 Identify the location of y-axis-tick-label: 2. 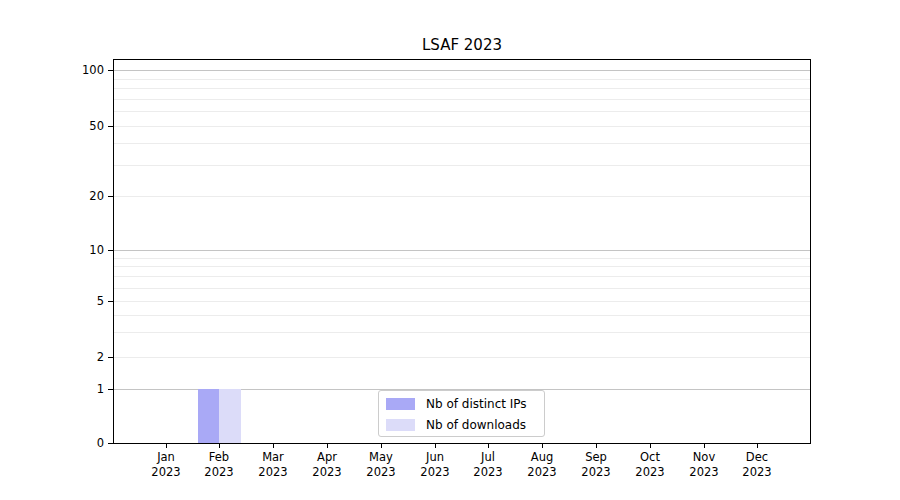
(80, 357).